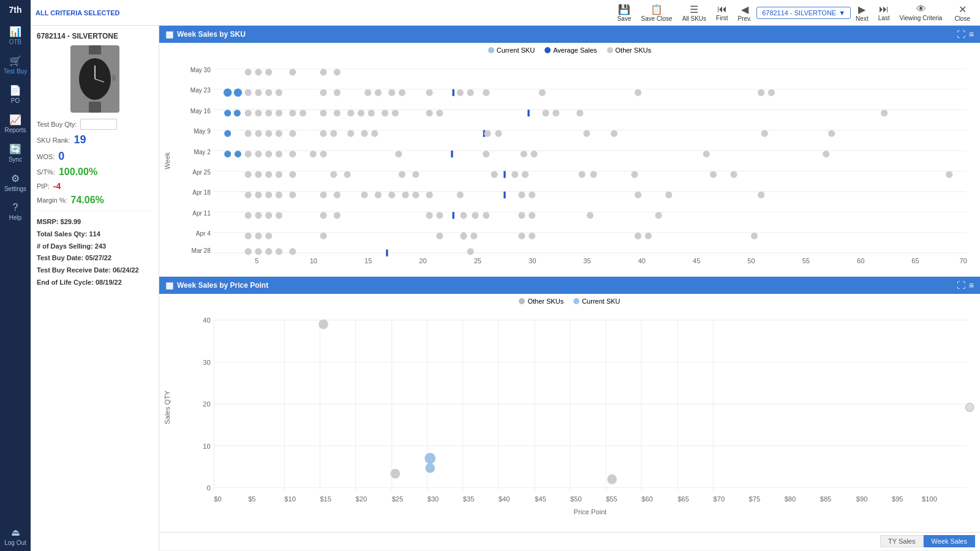  Describe the element at coordinates (745, 10) in the screenshot. I see `prev-icon: ◀` at that location.